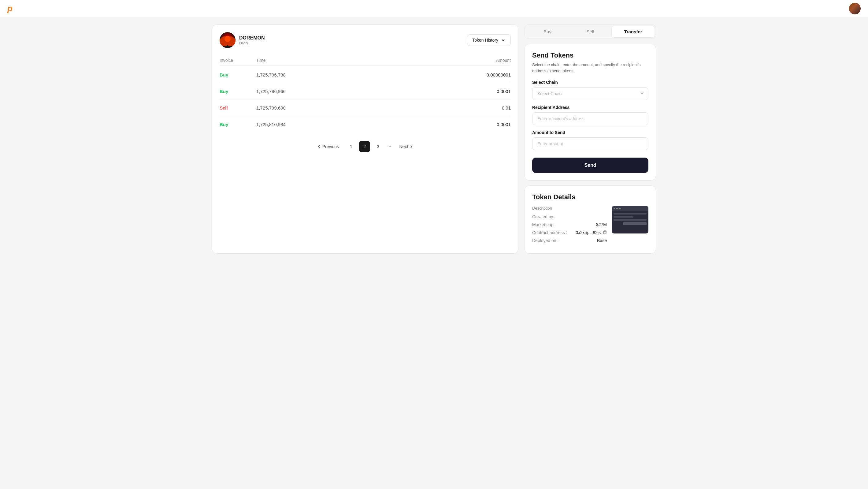 The width and height of the screenshot is (868, 489). Describe the element at coordinates (365, 75) in the screenshot. I see `table-row: Buy 1,725,796,738 0.00000001` at that location.